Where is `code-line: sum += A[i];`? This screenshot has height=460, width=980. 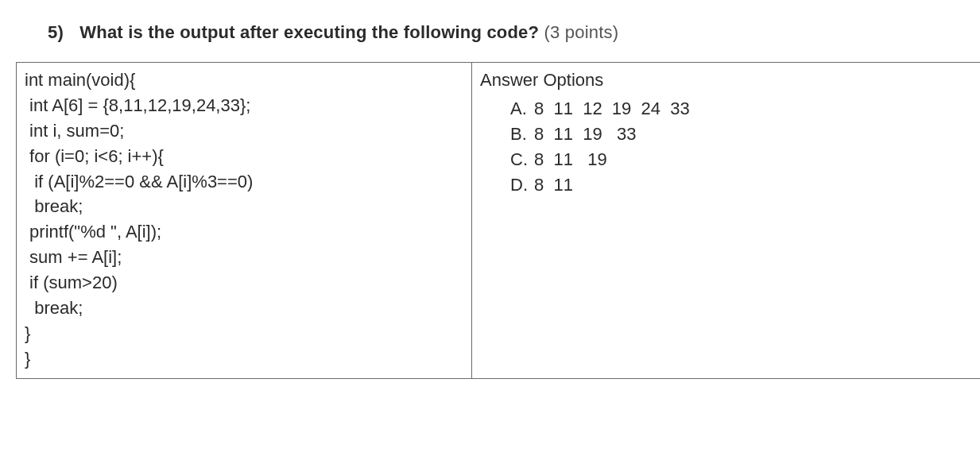
code-line: sum += A[i]; is located at coordinates (73, 257).